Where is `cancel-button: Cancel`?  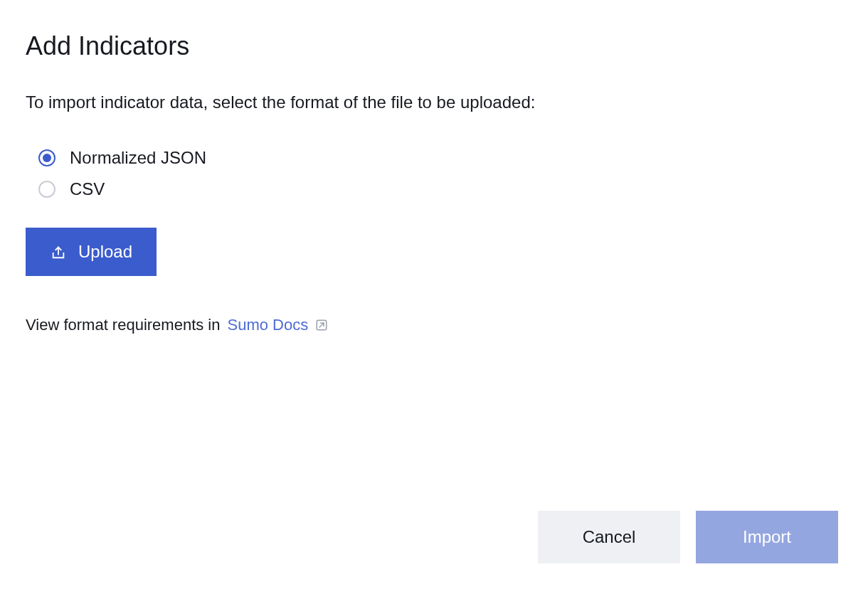
cancel-button: Cancel is located at coordinates (609, 537).